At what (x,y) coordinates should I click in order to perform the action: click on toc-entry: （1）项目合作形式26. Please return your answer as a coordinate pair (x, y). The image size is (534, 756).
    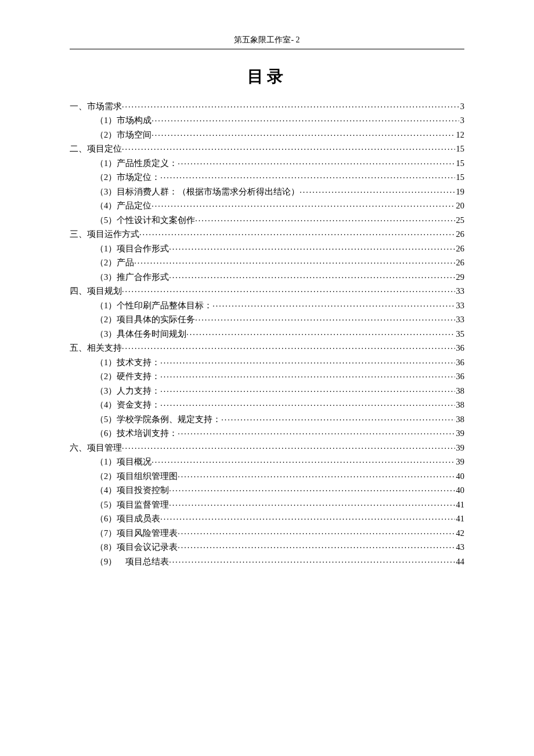
    Looking at the image, I should click on (267, 247).